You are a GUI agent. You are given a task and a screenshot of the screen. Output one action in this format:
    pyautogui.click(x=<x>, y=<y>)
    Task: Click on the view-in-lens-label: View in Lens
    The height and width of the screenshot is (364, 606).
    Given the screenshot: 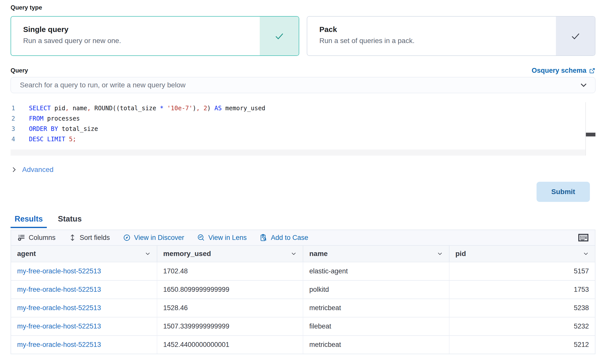 What is the action you would take?
    pyautogui.click(x=228, y=238)
    